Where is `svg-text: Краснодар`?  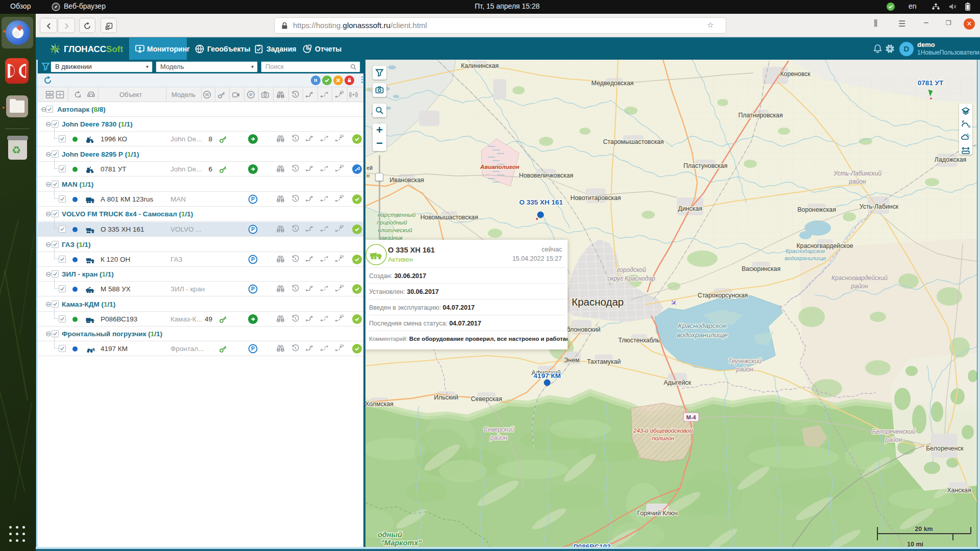 svg-text: Краснодар is located at coordinates (598, 302).